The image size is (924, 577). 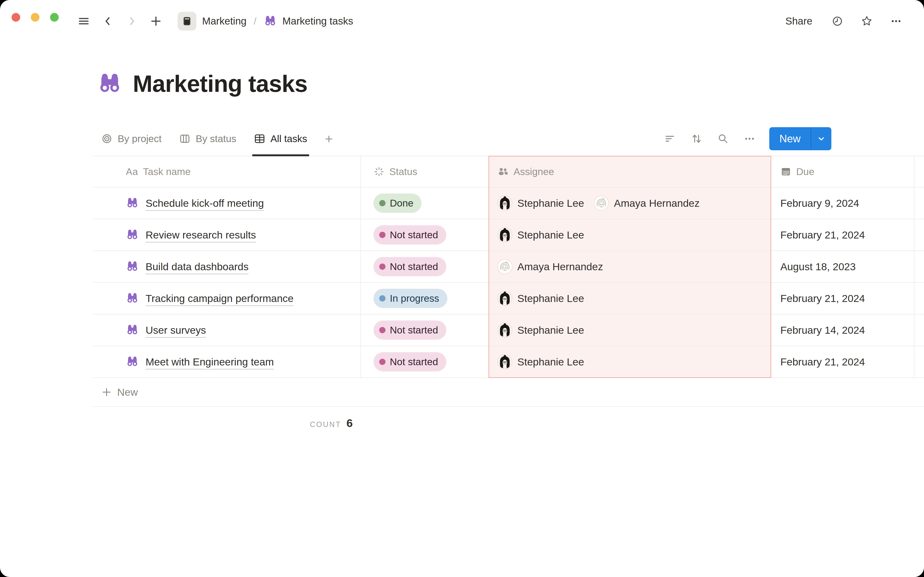 I want to click on due-date-cell: August 18, 2023, so click(x=843, y=267).